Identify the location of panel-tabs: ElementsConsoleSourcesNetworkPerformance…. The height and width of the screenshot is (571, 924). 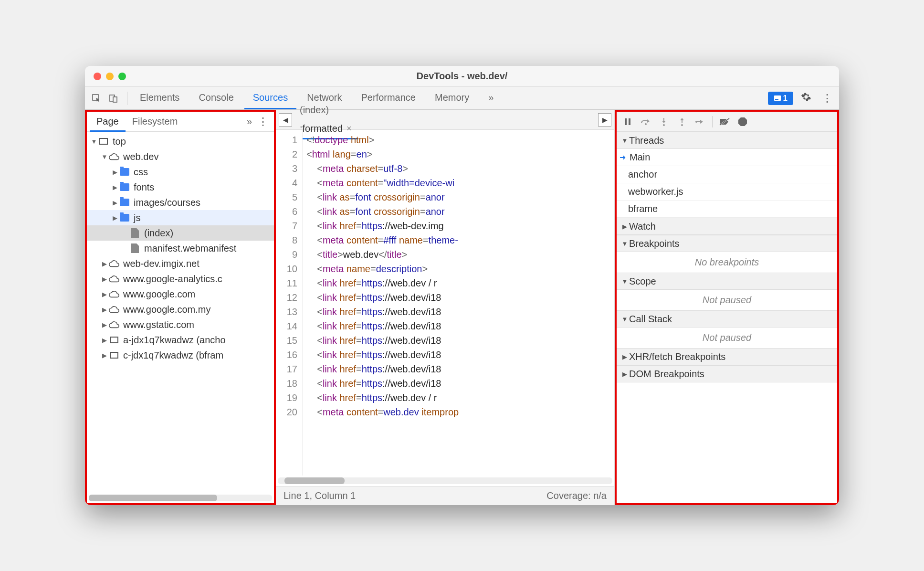
(450, 98).